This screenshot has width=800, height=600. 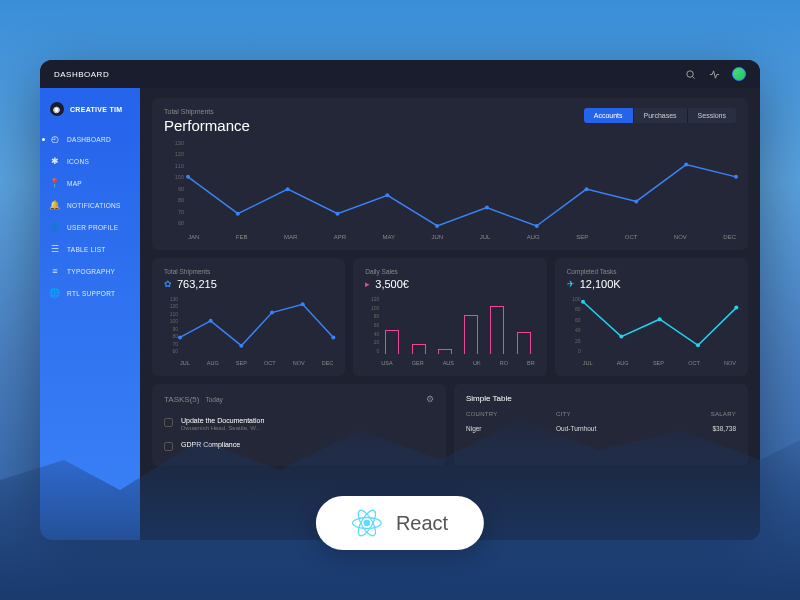 What do you see at coordinates (660, 116) in the screenshot?
I see `hero-tabs: Accounts Purchases Sessions` at bounding box center [660, 116].